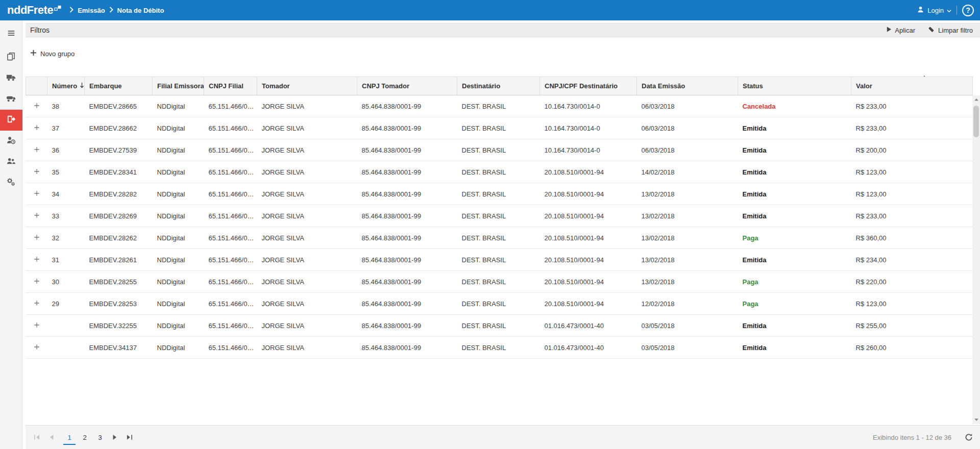 The width and height of the screenshot is (980, 449). I want to click on sidebar-item-menu, so click(11, 34).